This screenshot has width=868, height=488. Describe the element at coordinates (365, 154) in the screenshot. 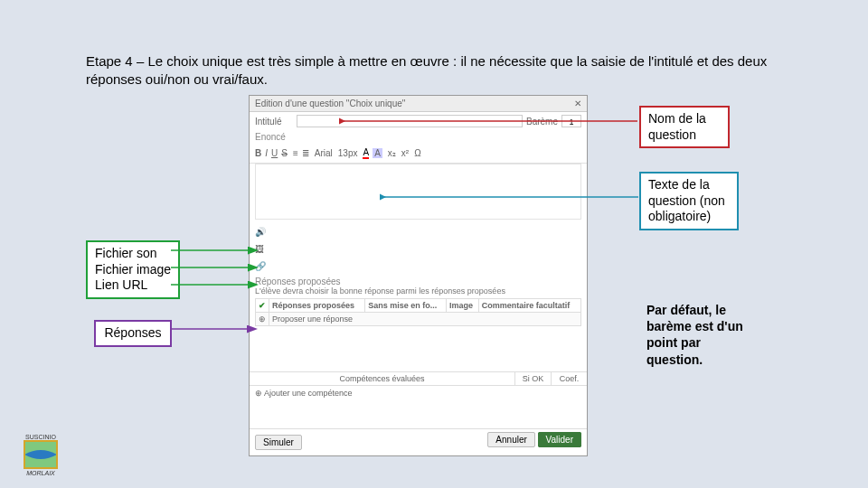

I see `text-color-icon: A` at that location.